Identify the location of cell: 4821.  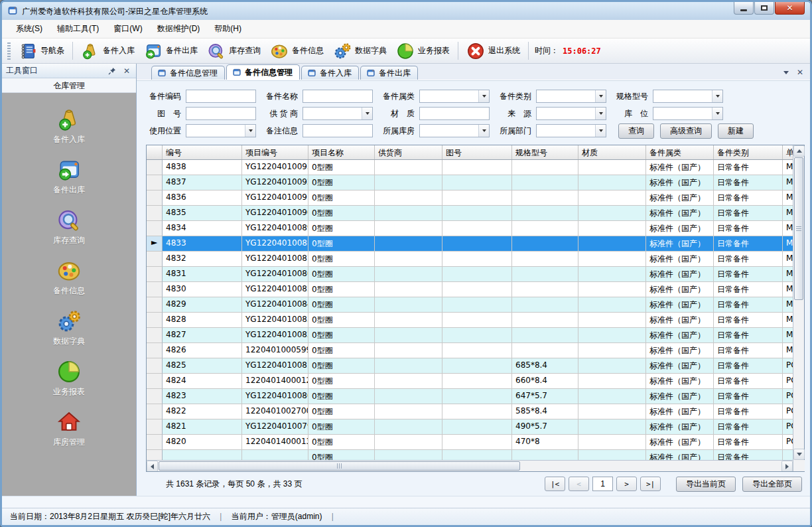
(202, 427).